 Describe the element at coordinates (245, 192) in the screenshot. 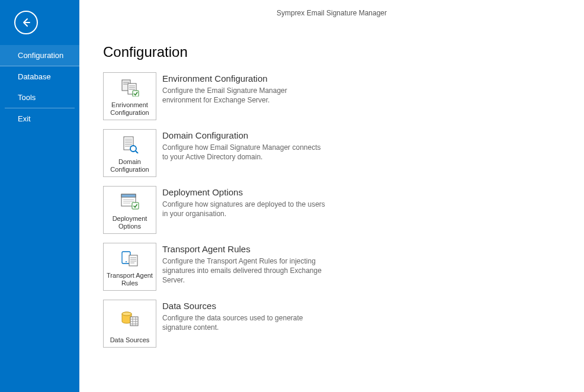

I see `tile-title: Deployment Options` at that location.